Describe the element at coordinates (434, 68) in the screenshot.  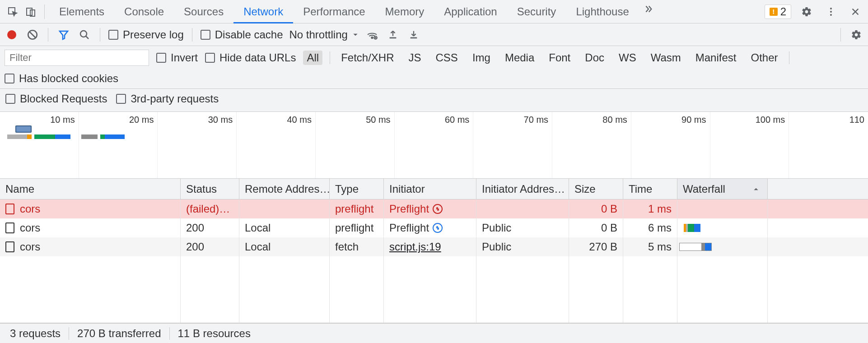
I see `filter-bar: Invert Hide data URLs All Fetch/XHR JS C…` at that location.